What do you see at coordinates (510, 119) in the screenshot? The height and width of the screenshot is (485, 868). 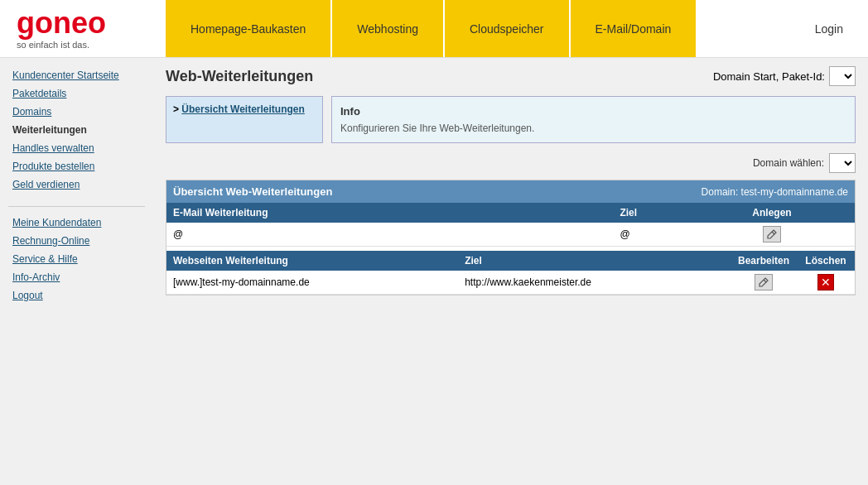 I see `two-col-layout: Übersicht Weiterleitungen Info Konfiguri…` at bounding box center [510, 119].